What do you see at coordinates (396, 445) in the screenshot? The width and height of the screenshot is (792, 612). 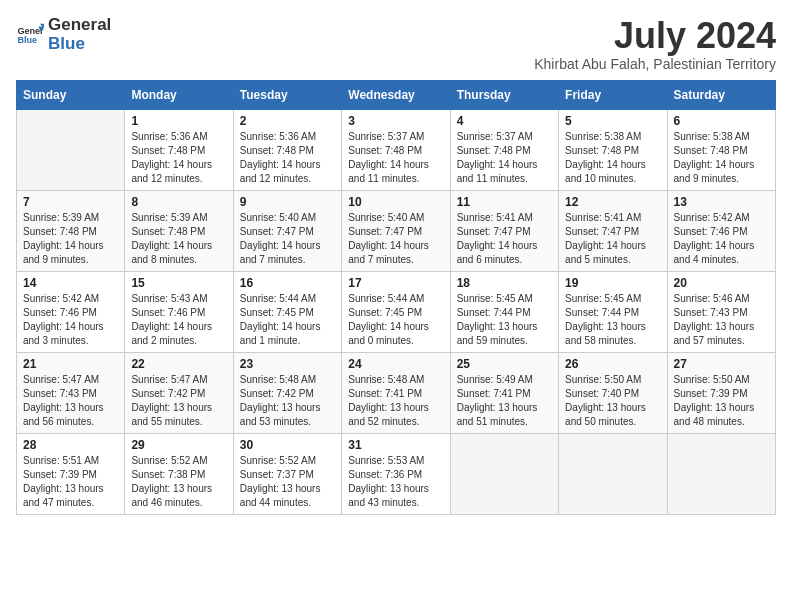 I see `day-number: 31` at bounding box center [396, 445].